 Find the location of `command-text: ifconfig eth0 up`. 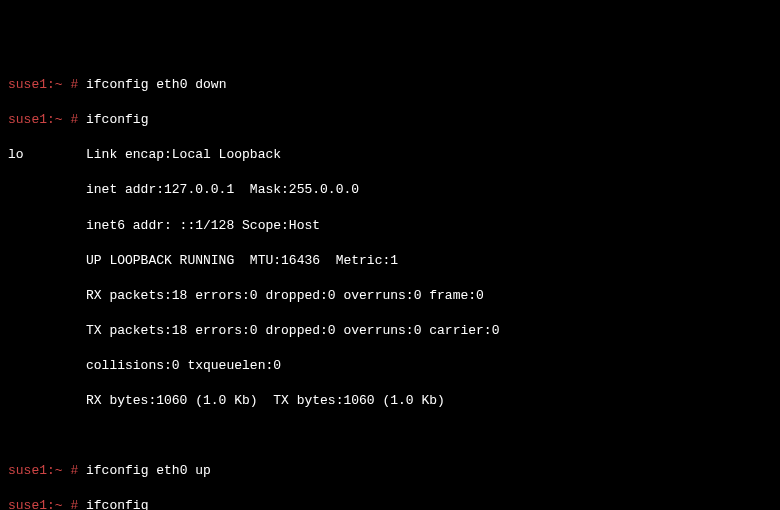

command-text: ifconfig eth0 up is located at coordinates (144, 470).